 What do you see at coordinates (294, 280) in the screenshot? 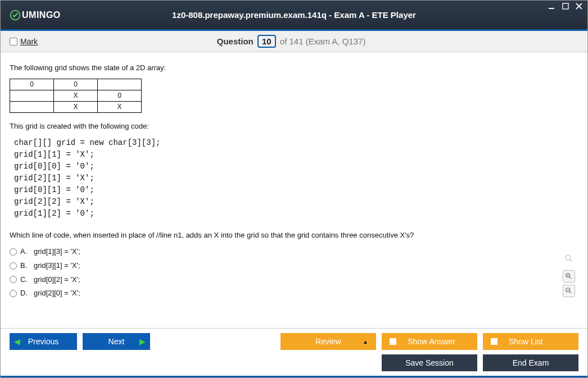
I see `option-c: C.grid[0][2] = 'X';` at bounding box center [294, 280].